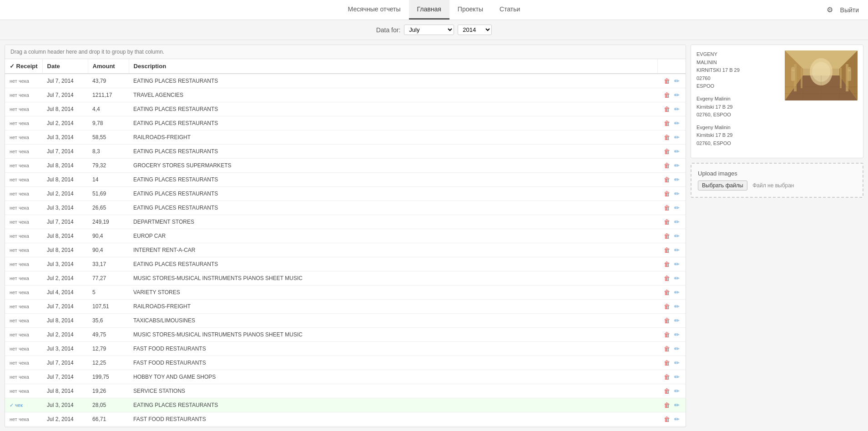  What do you see at coordinates (108, 349) in the screenshot?
I see `amount-cell: 12,79` at bounding box center [108, 349].